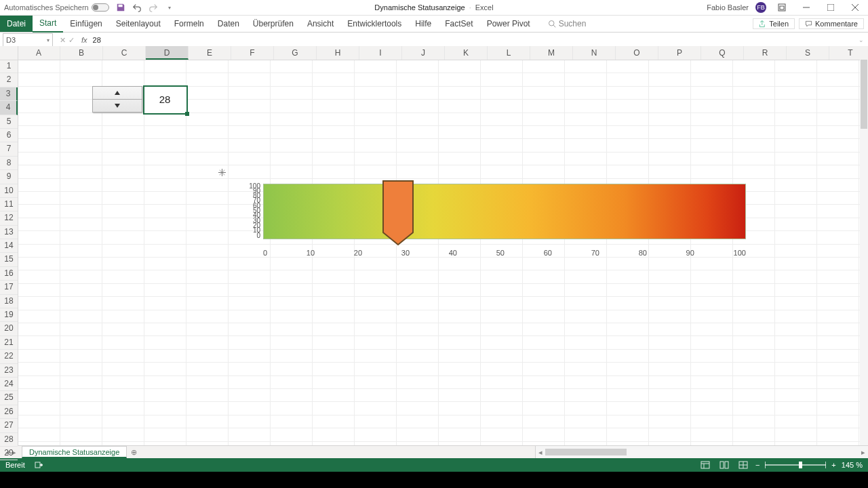 The height and width of the screenshot is (488, 868). Describe the element at coordinates (28, 40) in the screenshot. I see `name-box: D3 ▾` at that location.